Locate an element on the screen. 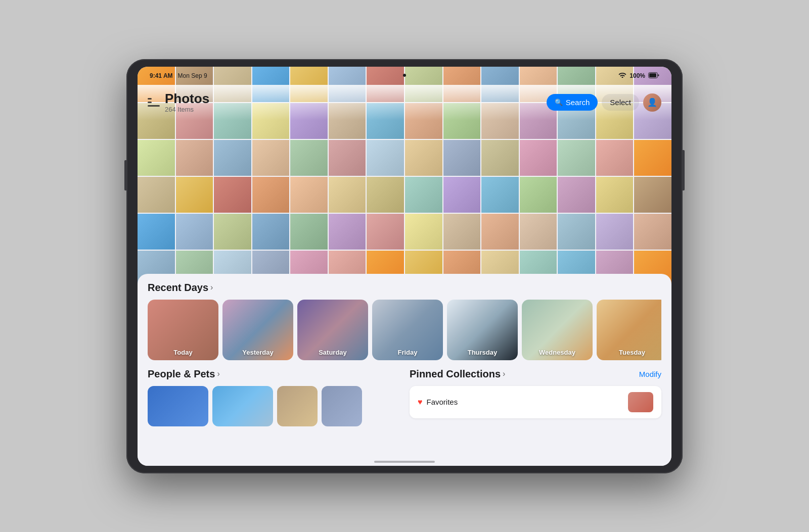 This screenshot has width=809, height=532. status-right: 100% is located at coordinates (639, 76).